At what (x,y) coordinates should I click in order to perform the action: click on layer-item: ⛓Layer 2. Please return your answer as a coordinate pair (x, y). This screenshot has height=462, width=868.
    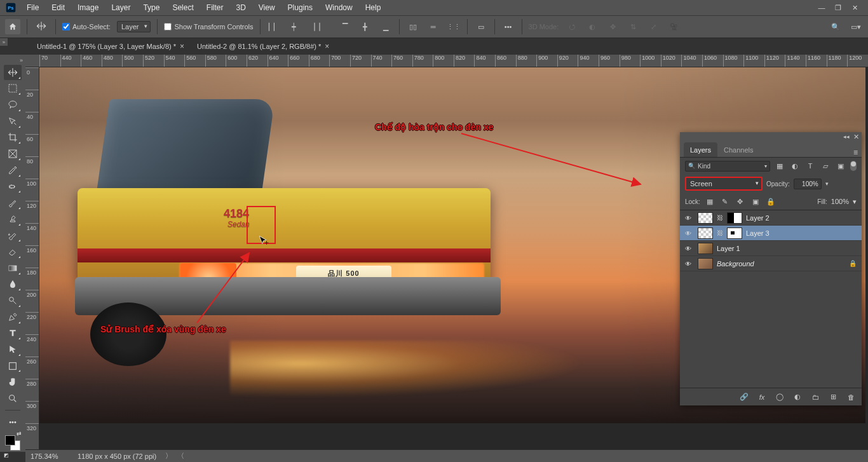
    Looking at the image, I should click on (771, 218).